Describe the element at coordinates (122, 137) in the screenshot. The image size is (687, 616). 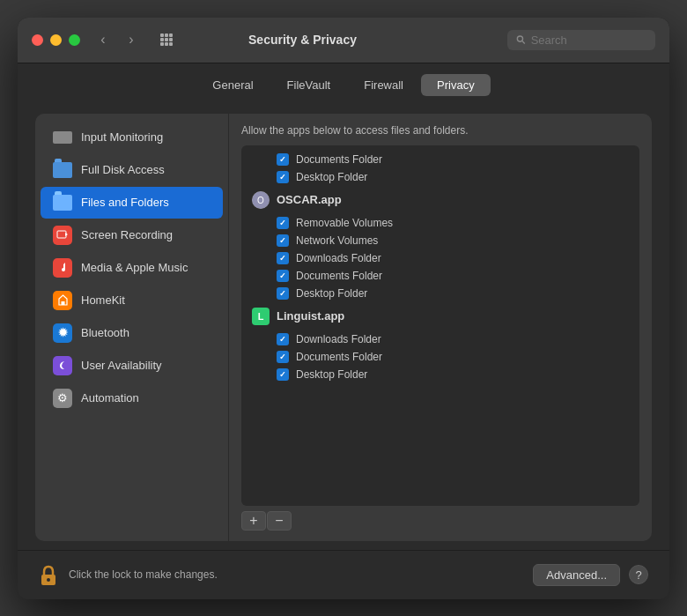
I see `sidebar-item-label: Input Monitoring` at that location.